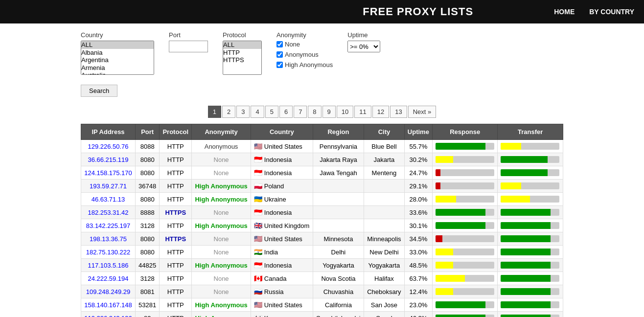  I want to click on col-region: Region, so click(338, 132).